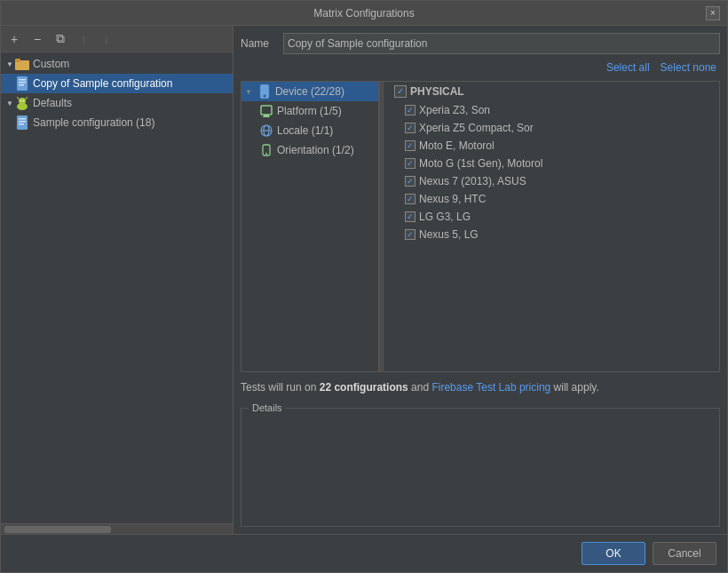 The image size is (728, 573). Describe the element at coordinates (551, 199) in the screenshot. I see `device-item-5: Nexus 9, HTC` at that location.